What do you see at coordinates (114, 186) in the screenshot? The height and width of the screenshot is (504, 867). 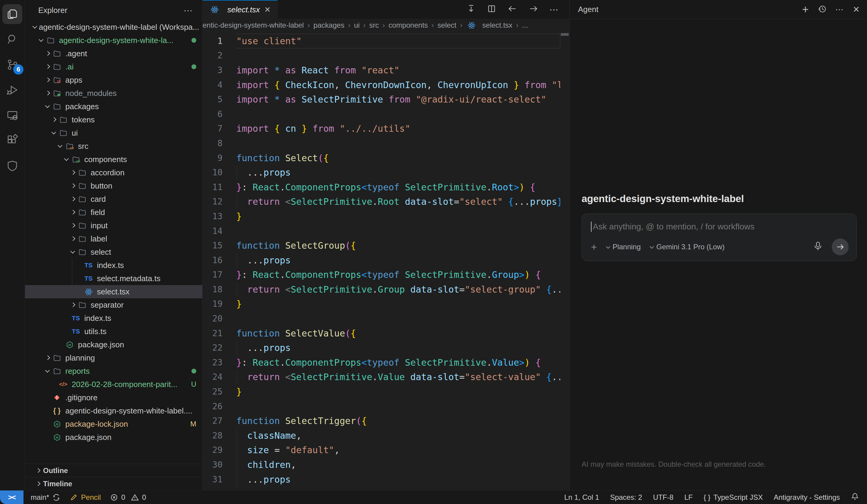 I see `tree-item-button: button` at bounding box center [114, 186].